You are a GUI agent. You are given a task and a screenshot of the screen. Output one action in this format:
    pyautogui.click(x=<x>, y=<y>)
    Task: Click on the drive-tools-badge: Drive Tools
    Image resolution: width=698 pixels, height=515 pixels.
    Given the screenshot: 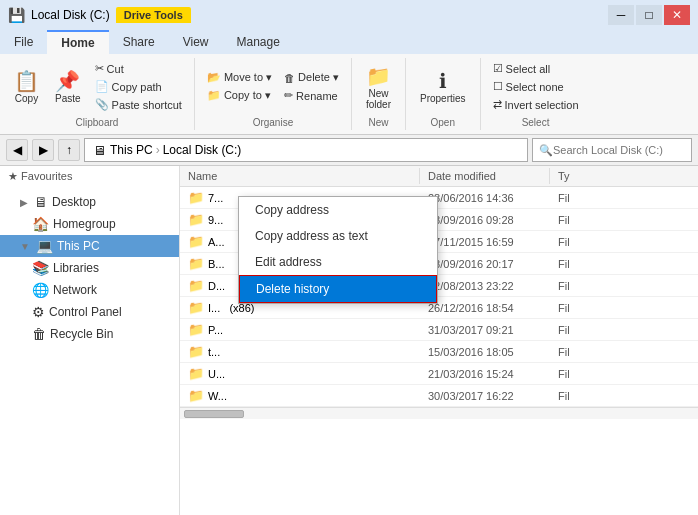 What is the action you would take?
    pyautogui.click(x=154, y=15)
    